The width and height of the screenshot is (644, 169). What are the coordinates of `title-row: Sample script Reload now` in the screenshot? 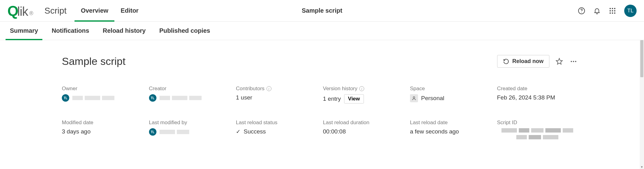 It's located at (320, 61).